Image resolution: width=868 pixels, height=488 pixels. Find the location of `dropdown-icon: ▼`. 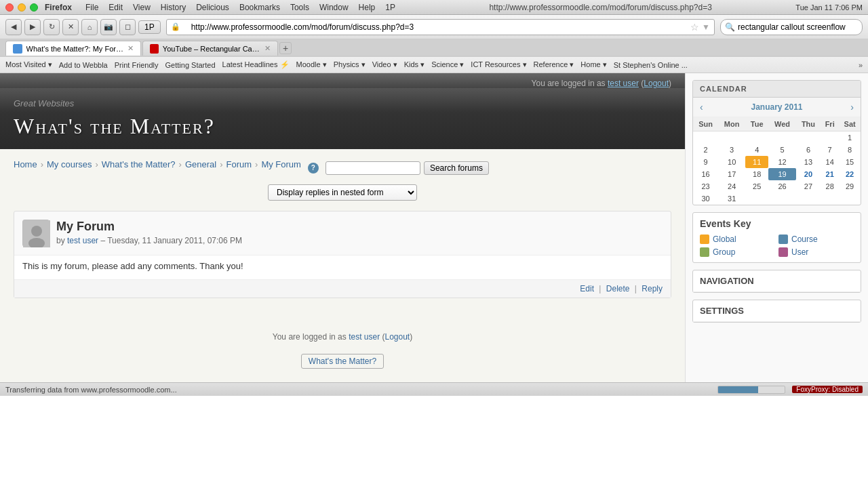

dropdown-icon: ▼ is located at coordinates (706, 27).